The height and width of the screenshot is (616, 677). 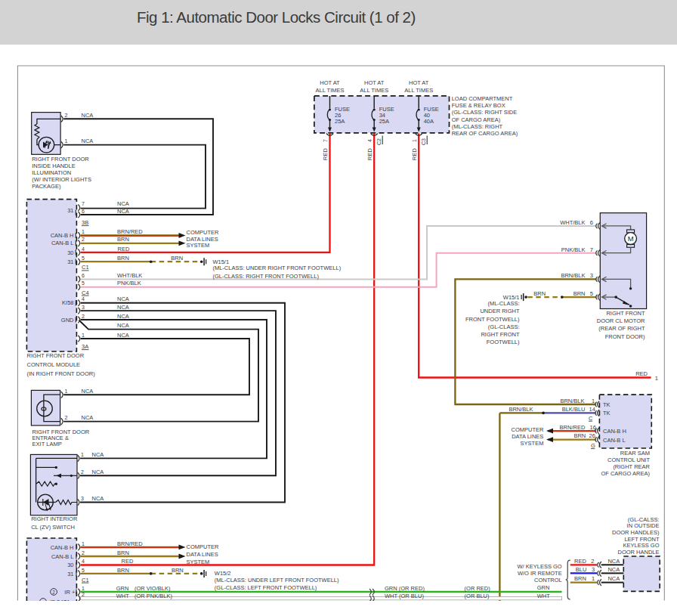 I want to click on svg-text: KI58, so click(x=68, y=302).